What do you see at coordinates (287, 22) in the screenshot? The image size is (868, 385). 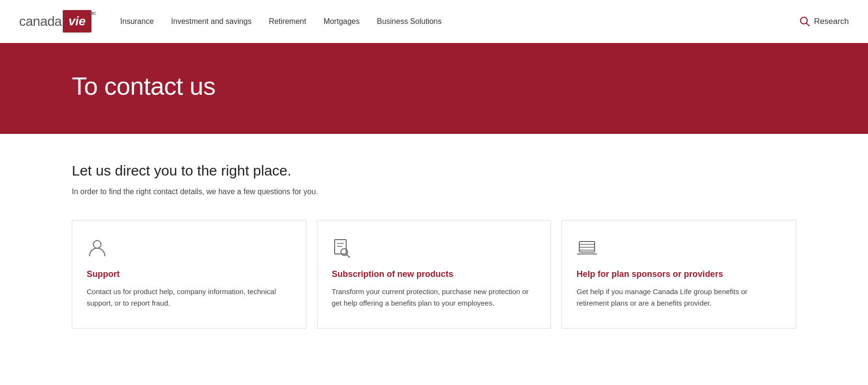 I see `nav-item-retirement: Retirement` at bounding box center [287, 22].